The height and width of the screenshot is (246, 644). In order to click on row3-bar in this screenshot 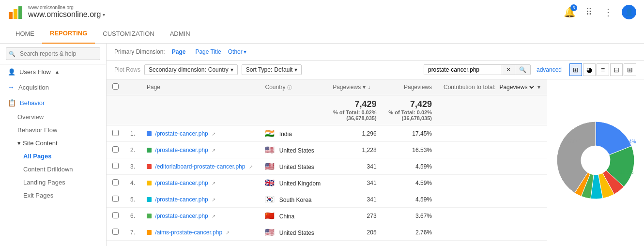, I will do `click(492, 167)`.